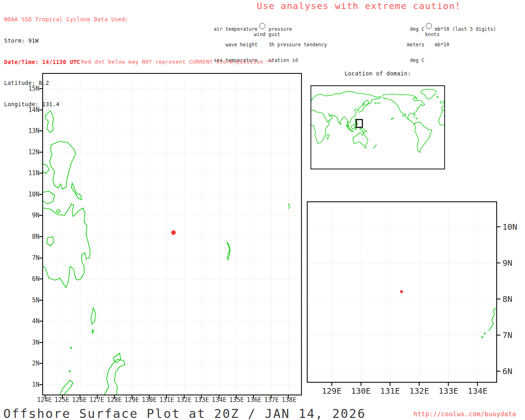  What do you see at coordinates (507, 371) in the screenshot?
I see `inset-lat-label: 6N` at bounding box center [507, 371].